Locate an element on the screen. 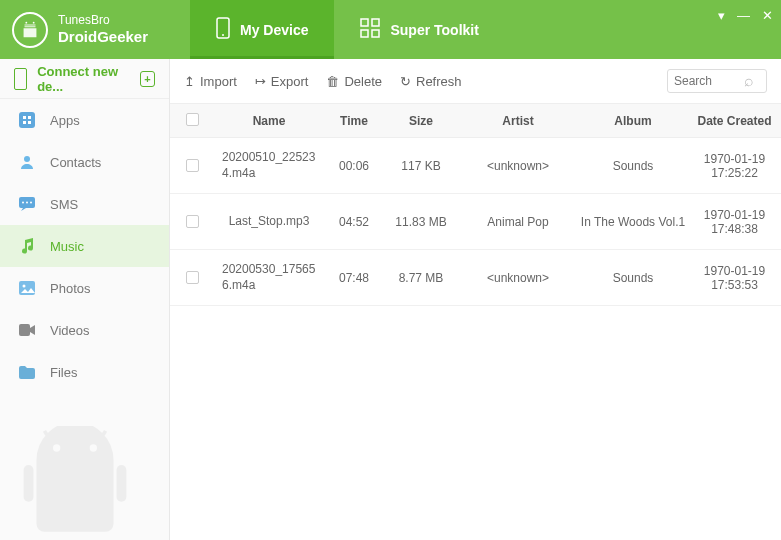 This screenshot has height=540, width=781. cell-album: In The Woods Vol.1 is located at coordinates (633, 222).